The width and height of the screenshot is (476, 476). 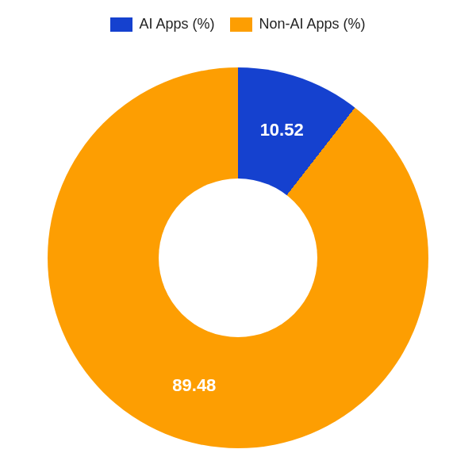 What do you see at coordinates (298, 24) in the screenshot?
I see `legend-item-non-ai: Non-AI Apps (%)` at bounding box center [298, 24].